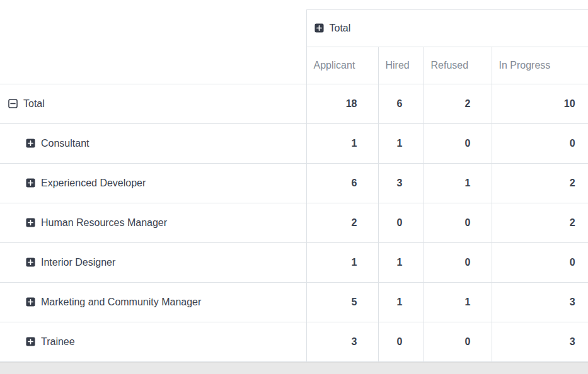  I want to click on row-label: Human Resources Manager, so click(104, 223).